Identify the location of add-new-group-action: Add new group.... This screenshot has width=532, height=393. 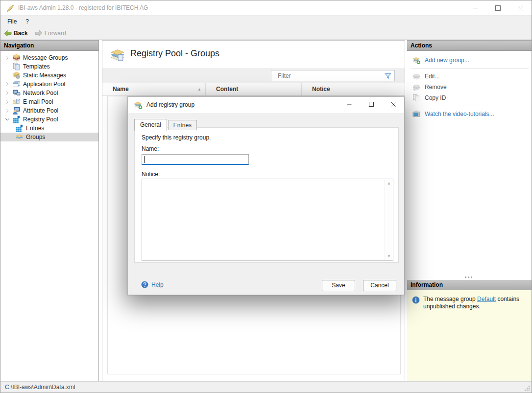
(469, 60).